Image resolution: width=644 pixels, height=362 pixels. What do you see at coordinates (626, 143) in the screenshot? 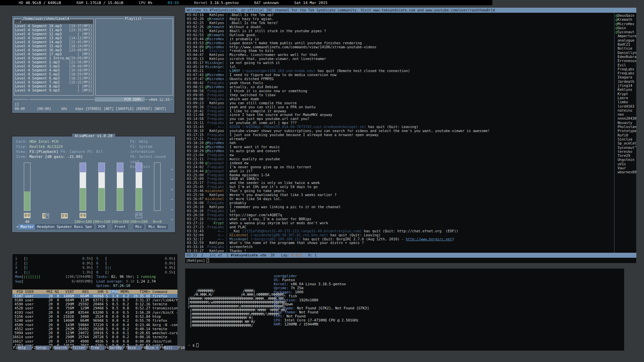
I see `nicklist-item: Sp_aceCat` at bounding box center [626, 143].